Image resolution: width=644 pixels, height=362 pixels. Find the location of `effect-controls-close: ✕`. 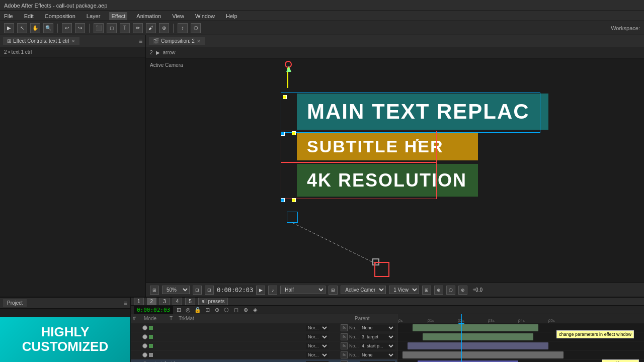

effect-controls-close: ✕ is located at coordinates (73, 41).